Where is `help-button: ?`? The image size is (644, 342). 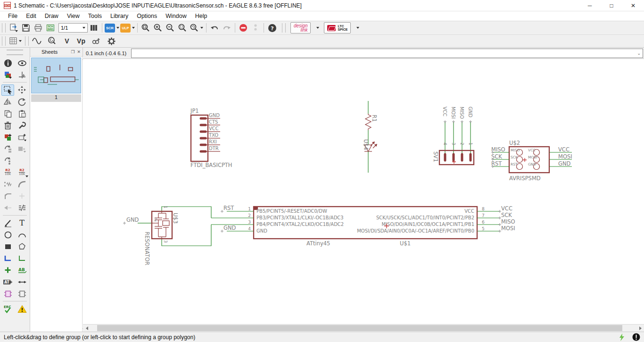 help-button: ? is located at coordinates (272, 28).